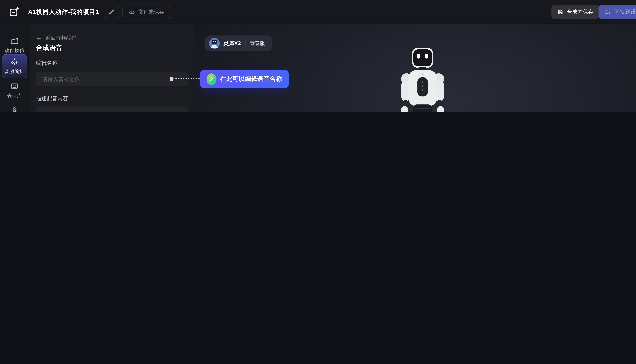 The image size is (636, 364). Describe the element at coordinates (112, 68) in the screenshot. I see `synthesis-panel: 返回音频编排 合成语音 编辑名称 描述配音内容 大家好，我是灵犀X2，很高兴认识…` at that location.